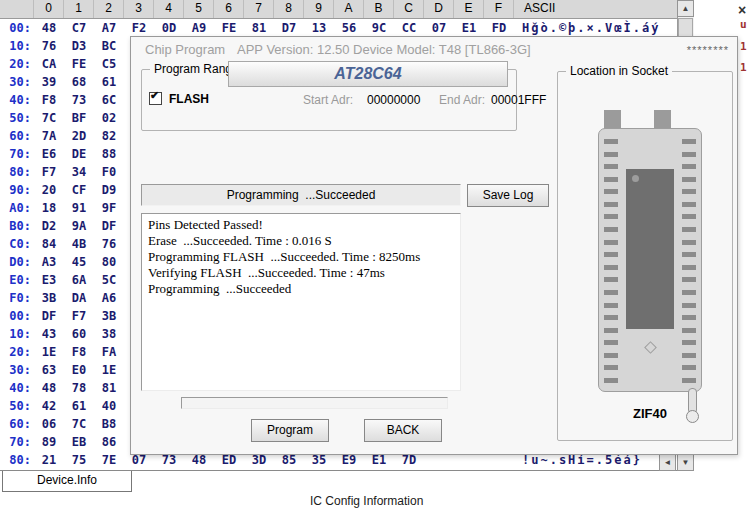  What do you see at coordinates (379, 28) in the screenshot?
I see `hex-byte: 9C` at bounding box center [379, 28].